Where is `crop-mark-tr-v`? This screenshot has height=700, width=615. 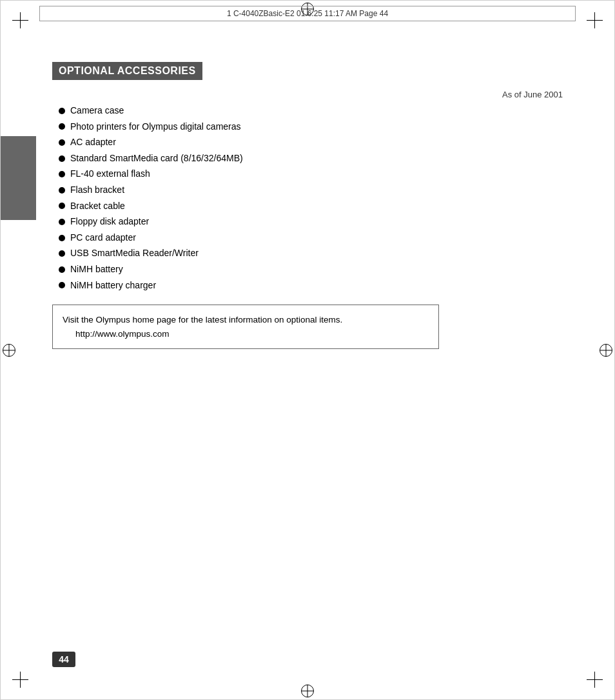
crop-mark-tr-v is located at coordinates (594, 21).